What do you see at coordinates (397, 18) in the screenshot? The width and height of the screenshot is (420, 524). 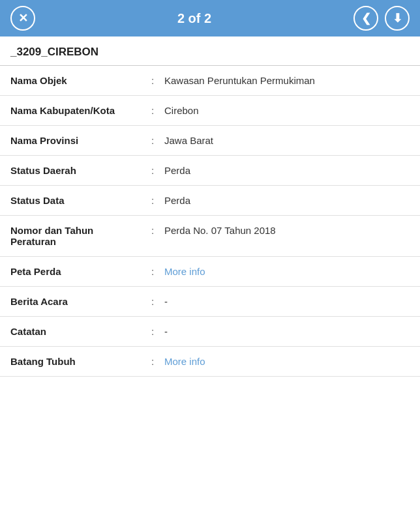 I see `download-button: ⬇` at bounding box center [397, 18].